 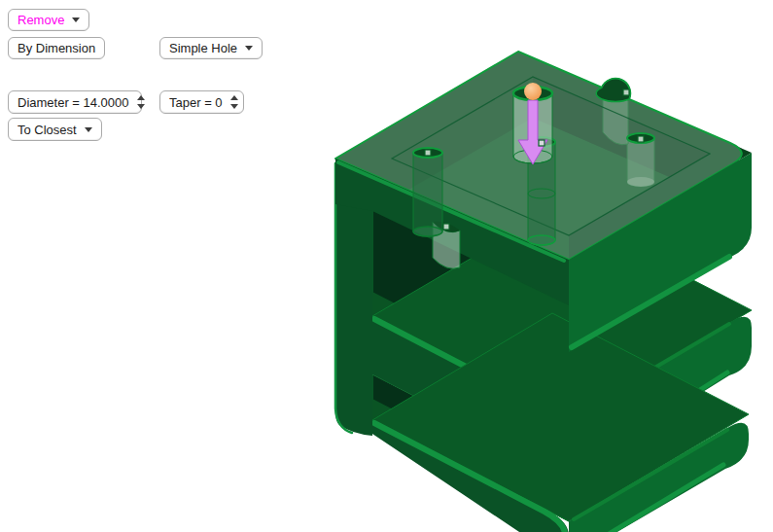 What do you see at coordinates (234, 102) in the screenshot?
I see `taper-spinner-buttons` at bounding box center [234, 102].